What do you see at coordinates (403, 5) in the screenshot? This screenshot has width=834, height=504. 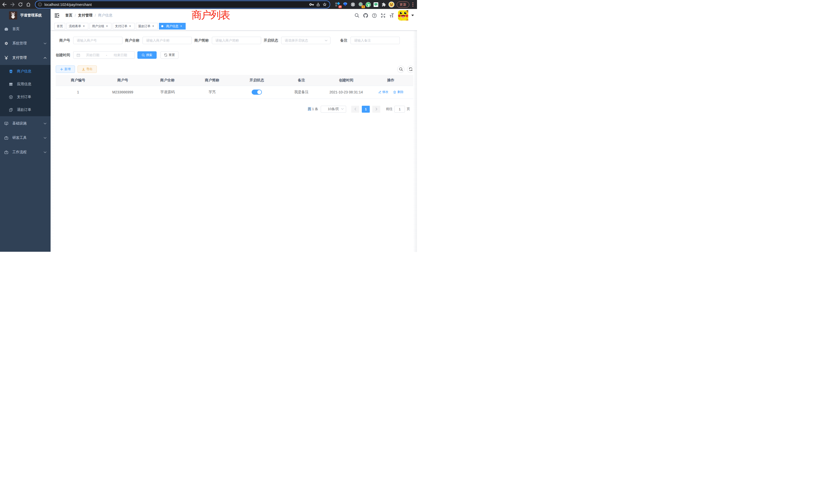 I see `browser-update-button: 更新` at bounding box center [403, 5].